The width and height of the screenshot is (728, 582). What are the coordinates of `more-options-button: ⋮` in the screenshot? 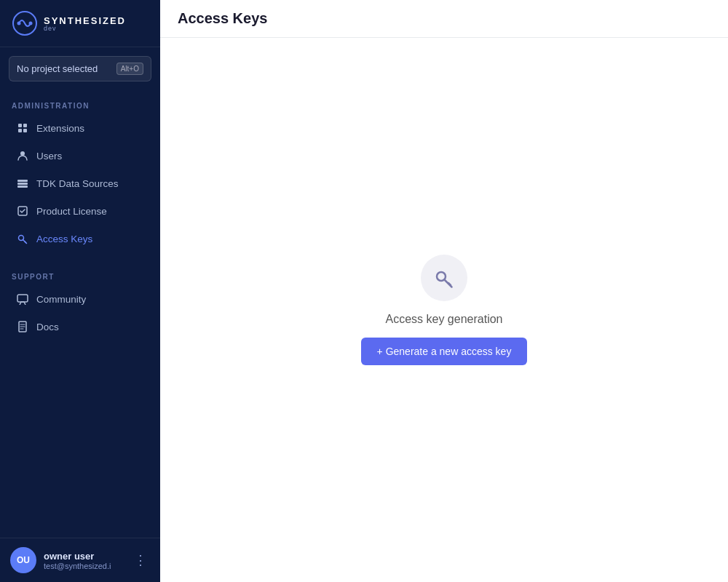 It's located at (141, 560).